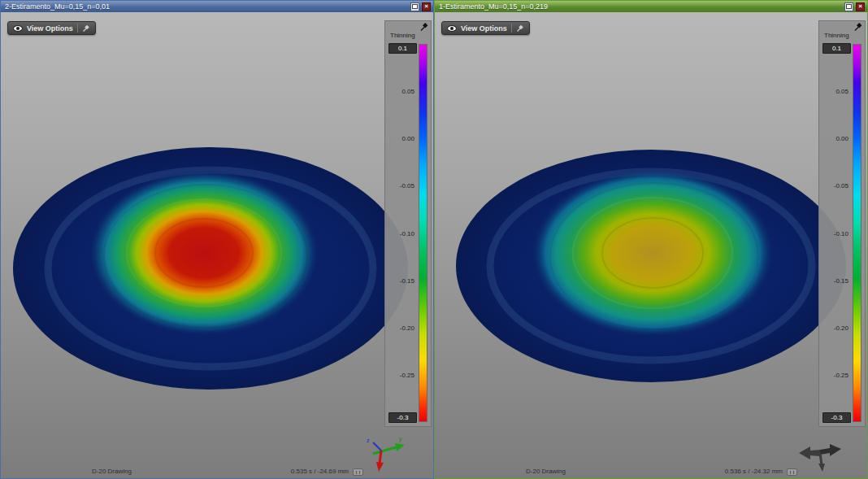 This screenshot has width=868, height=479. I want to click on status-bar: D-20 Drawing 0.535 s / -24.69 mm, so click(217, 472).